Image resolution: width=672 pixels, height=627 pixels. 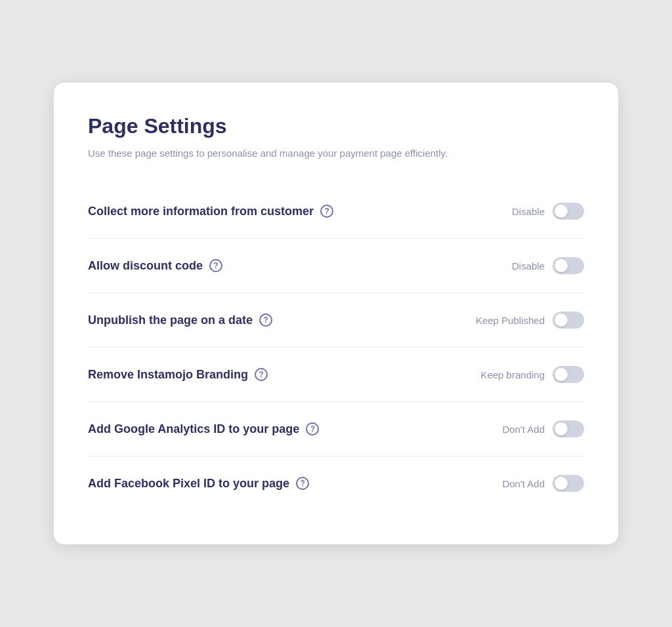 I want to click on toggle-unpublish-date, so click(x=568, y=320).